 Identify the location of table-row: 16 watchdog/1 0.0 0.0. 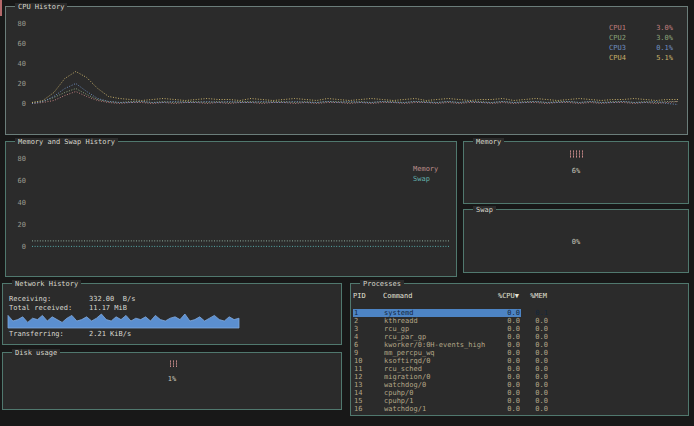
(437, 409).